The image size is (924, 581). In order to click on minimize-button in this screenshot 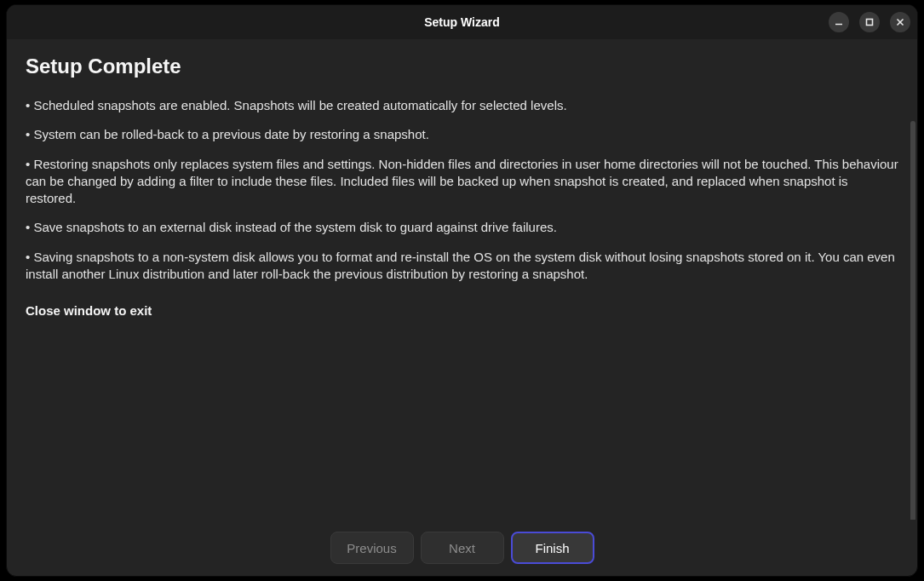, I will do `click(839, 22)`.